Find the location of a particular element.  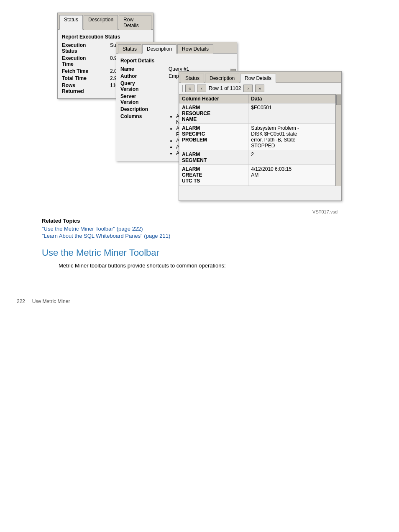

fetch-time-label: Fetch Time is located at coordinates (85, 71).